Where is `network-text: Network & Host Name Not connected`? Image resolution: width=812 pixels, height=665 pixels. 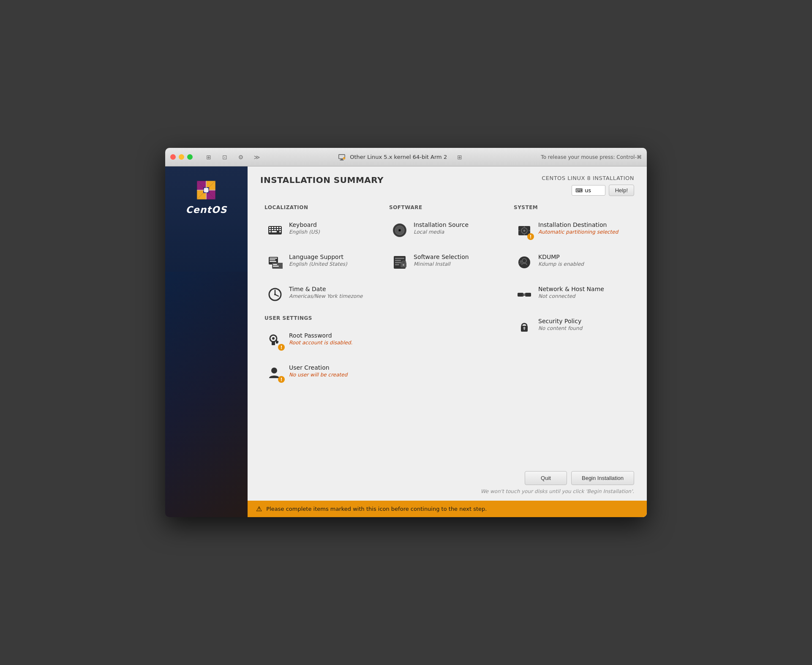
network-text: Network & Host Name Not connected is located at coordinates (583, 292).